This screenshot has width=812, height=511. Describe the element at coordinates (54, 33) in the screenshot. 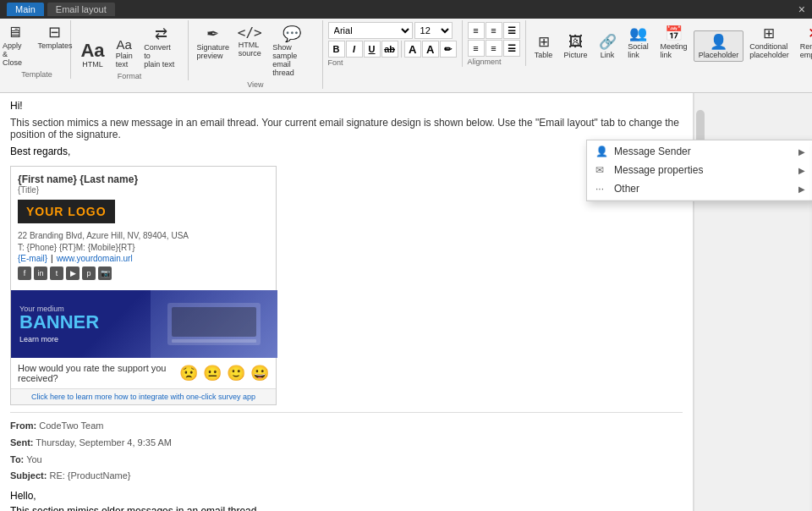

I see `templates-icon: ⊟` at that location.